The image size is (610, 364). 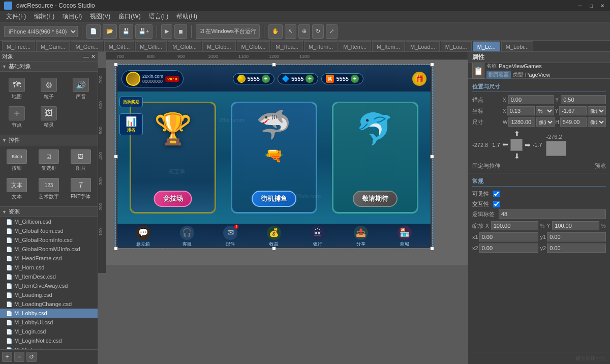 What do you see at coordinates (274, 158) in the screenshot?
I see `card-arcade: 🦈 🔫 街机捕鱼` at bounding box center [274, 158].